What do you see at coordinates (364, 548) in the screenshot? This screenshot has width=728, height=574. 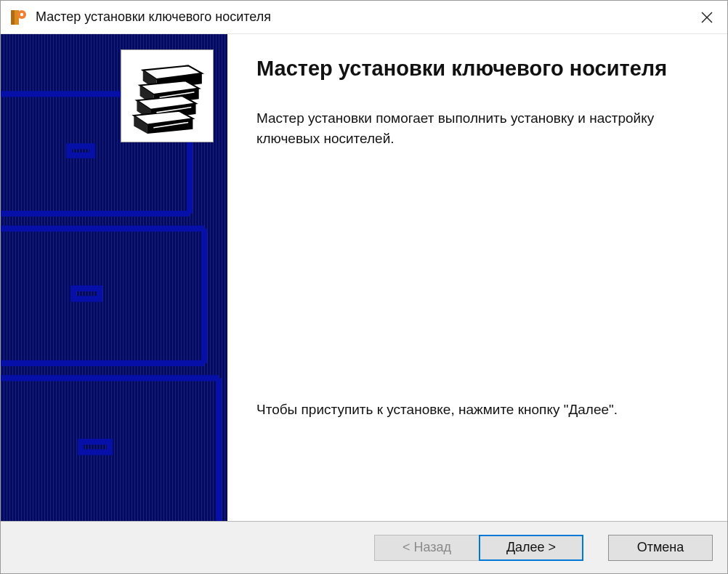 I see `wizard-footer: < Назад Далее > Отмена` at bounding box center [364, 548].